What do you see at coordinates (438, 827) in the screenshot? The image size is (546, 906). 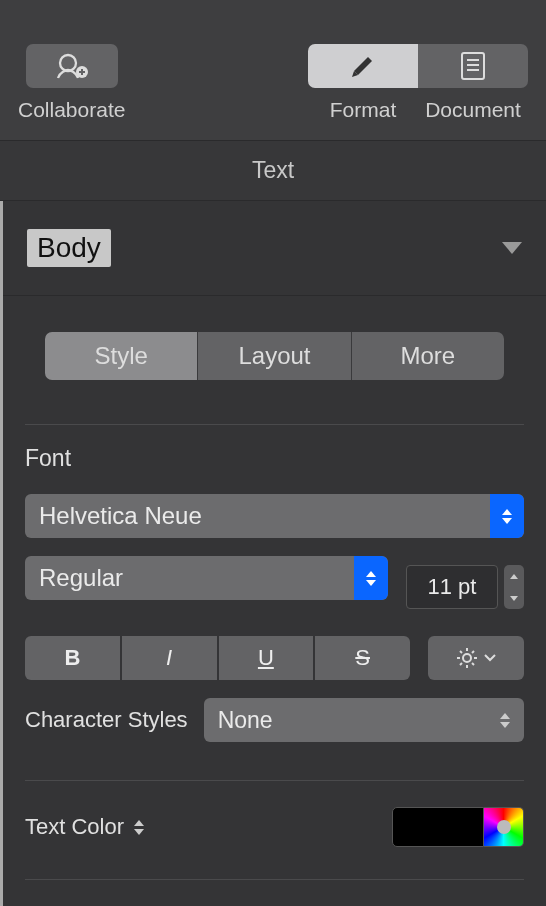 I see `color-swatch` at bounding box center [438, 827].